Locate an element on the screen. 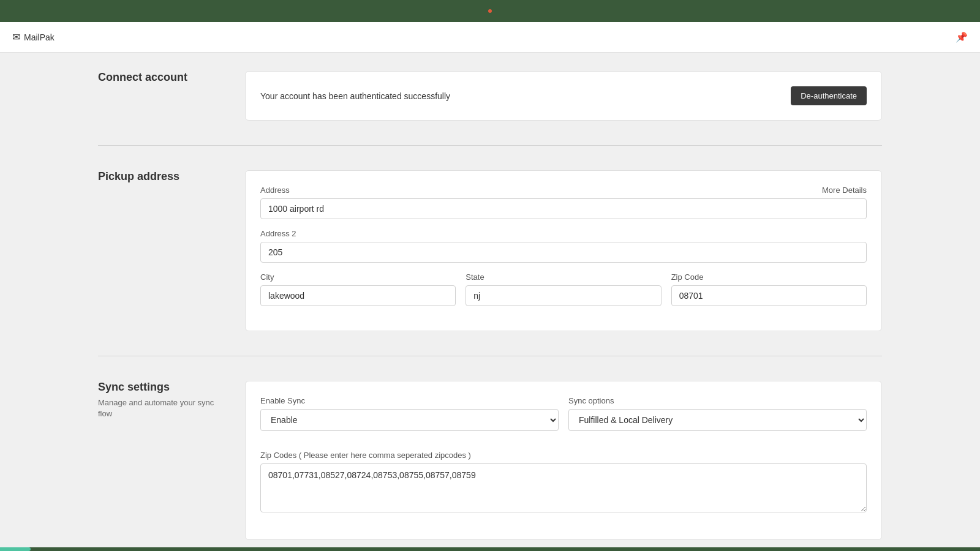 The width and height of the screenshot is (980, 551). zipcodes-row: Zip Codes ( Please enter here comma sepe… is located at coordinates (564, 482).